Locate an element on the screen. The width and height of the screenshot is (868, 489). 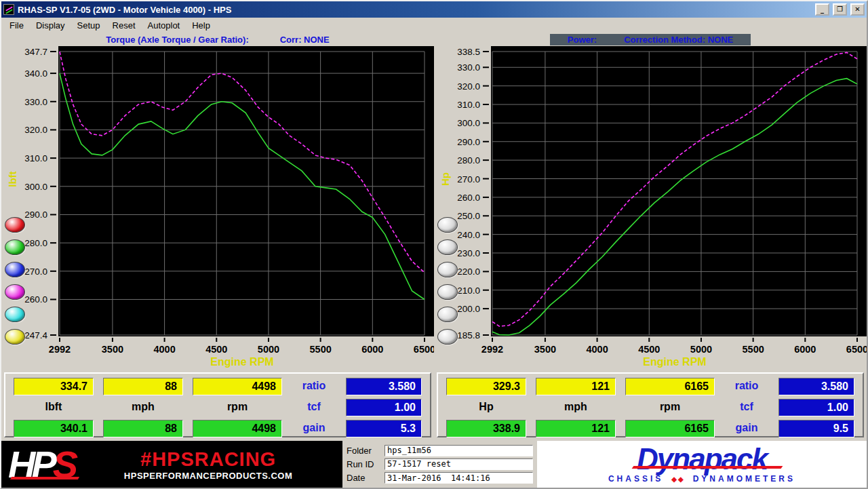
svg-text: 280.0 is located at coordinates (36, 243).